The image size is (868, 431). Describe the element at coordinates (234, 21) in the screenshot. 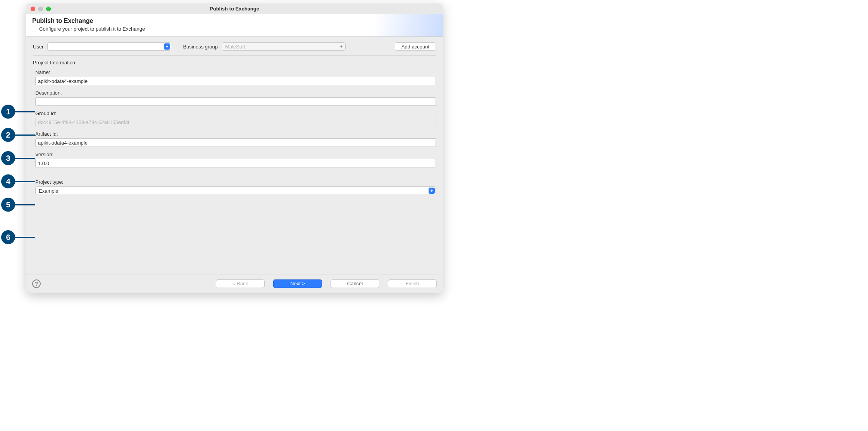

I see `page-title: Publish to Exchange` at that location.